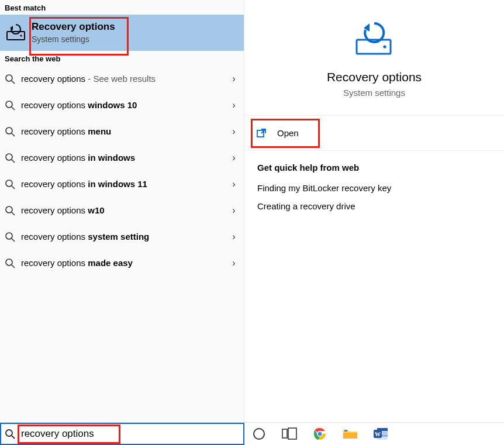  Describe the element at coordinates (122, 263) in the screenshot. I see `web-suggestion: recovery options made easy›` at that location.